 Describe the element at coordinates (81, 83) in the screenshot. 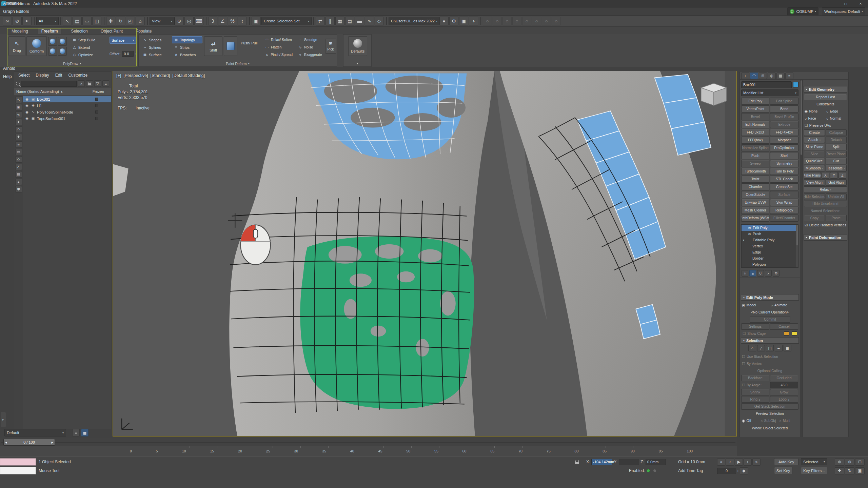

I see `clear-search-icon: ×` at that location.